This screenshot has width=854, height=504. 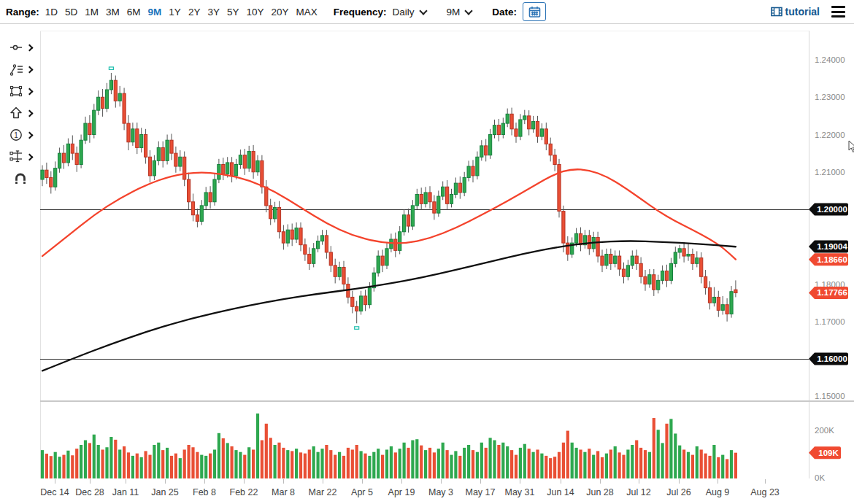 What do you see at coordinates (838, 12) in the screenshot?
I see `menu-button` at bounding box center [838, 12].